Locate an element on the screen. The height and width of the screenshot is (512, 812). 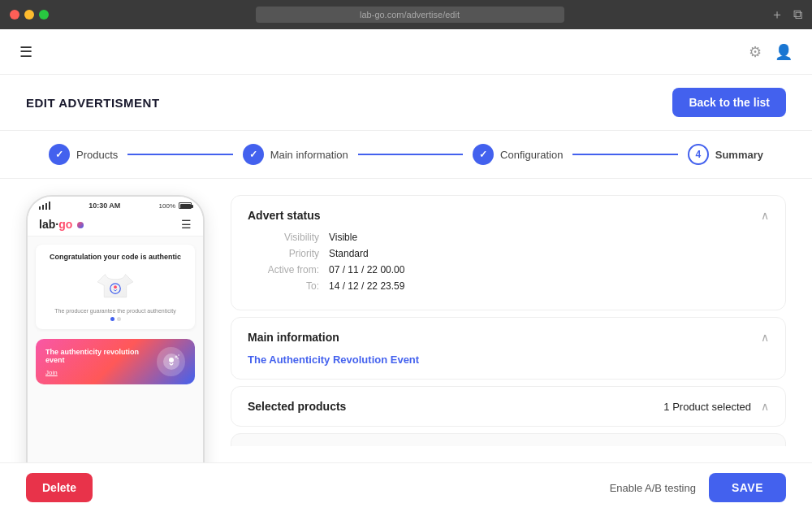
phone-banner: The authenticity revolution event Join is located at coordinates (115, 362).